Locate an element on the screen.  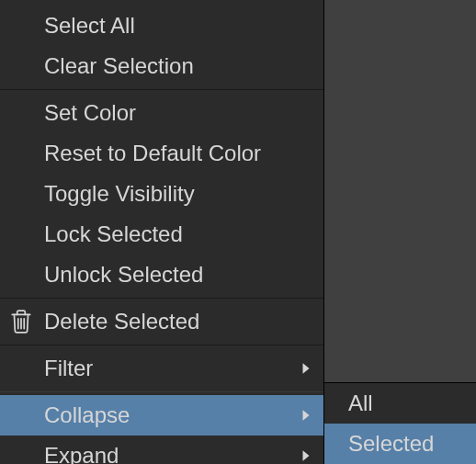
submenu-item-label: Selected is located at coordinates (406, 444).